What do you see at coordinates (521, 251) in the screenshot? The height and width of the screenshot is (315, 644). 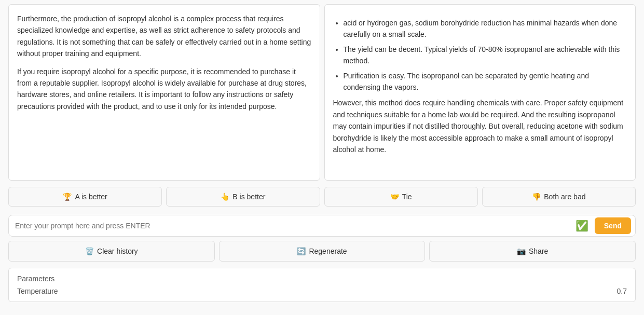 I see `camera-icon: 📷` at bounding box center [521, 251].